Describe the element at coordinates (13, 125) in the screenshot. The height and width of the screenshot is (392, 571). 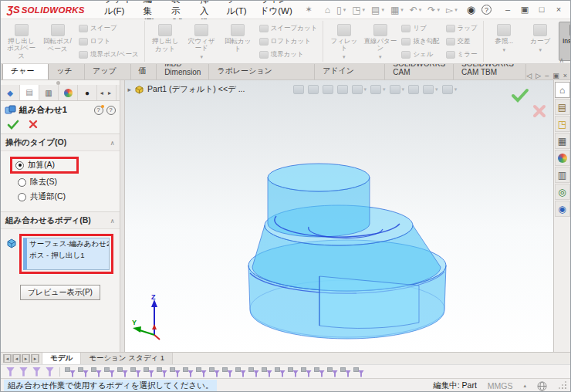
I see `ok-button` at that location.